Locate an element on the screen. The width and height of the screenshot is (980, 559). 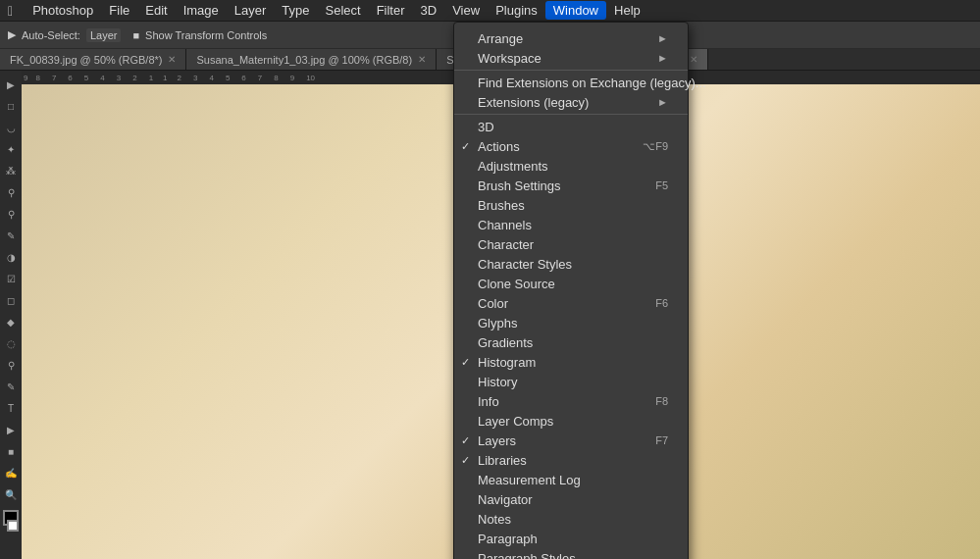
menu-item-character: Character is located at coordinates (571, 244).